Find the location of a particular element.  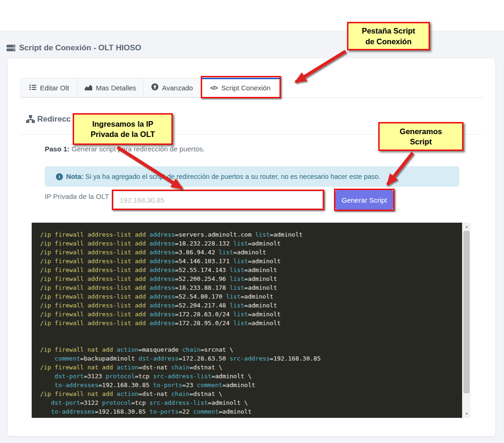

code-line: dst-port=3123 protocol=tcp src-address-l… is located at coordinates (250, 376).